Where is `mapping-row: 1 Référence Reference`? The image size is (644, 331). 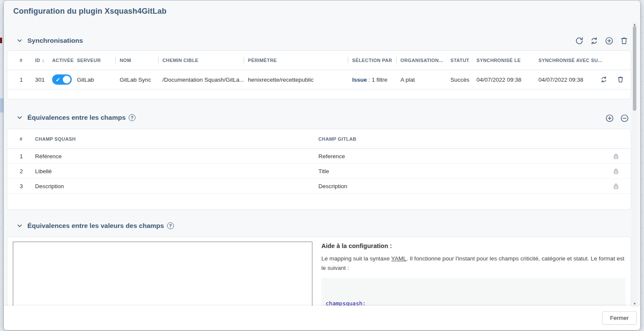
mapping-row: 1 Référence Reference is located at coordinates (319, 157).